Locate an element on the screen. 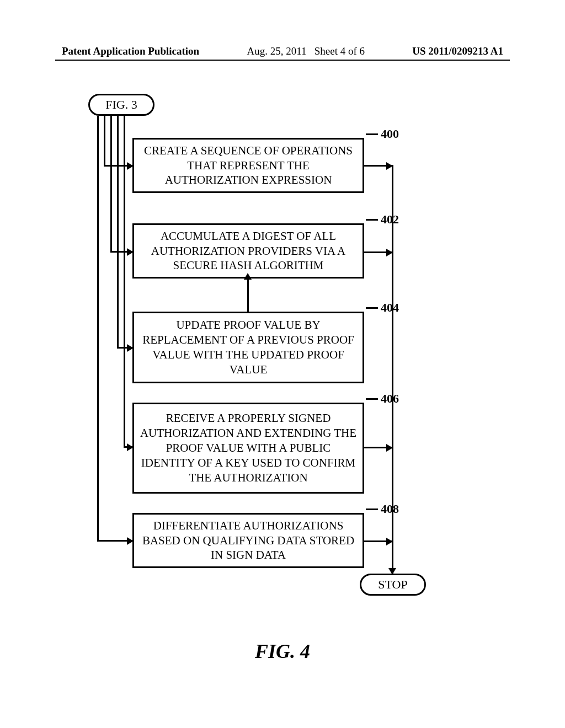  flow-step-text: ACCUMULATE A DIGEST OF ALL AUTHORIZATION… is located at coordinates (248, 251).